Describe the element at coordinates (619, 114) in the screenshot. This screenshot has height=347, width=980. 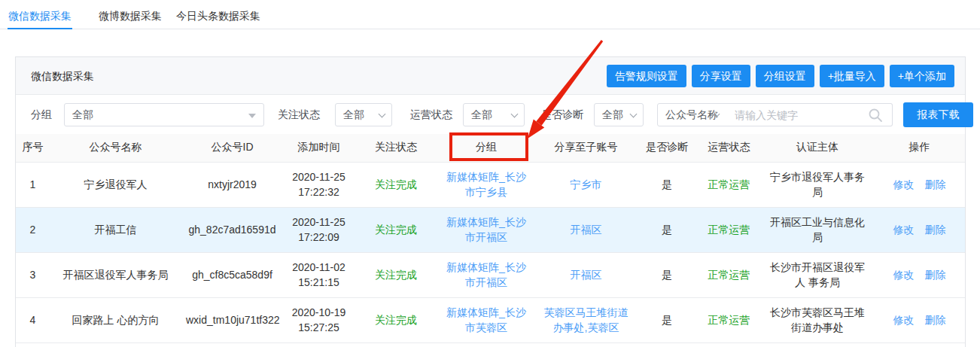
I see `diagnose-filter-select: 全部` at that location.